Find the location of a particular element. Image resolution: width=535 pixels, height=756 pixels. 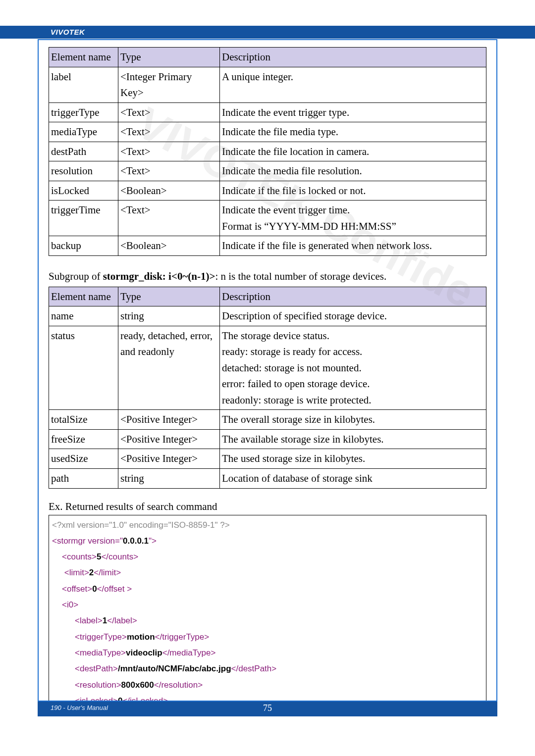

td: Indicate the event trigger time. Format … is located at coordinates (353, 218).